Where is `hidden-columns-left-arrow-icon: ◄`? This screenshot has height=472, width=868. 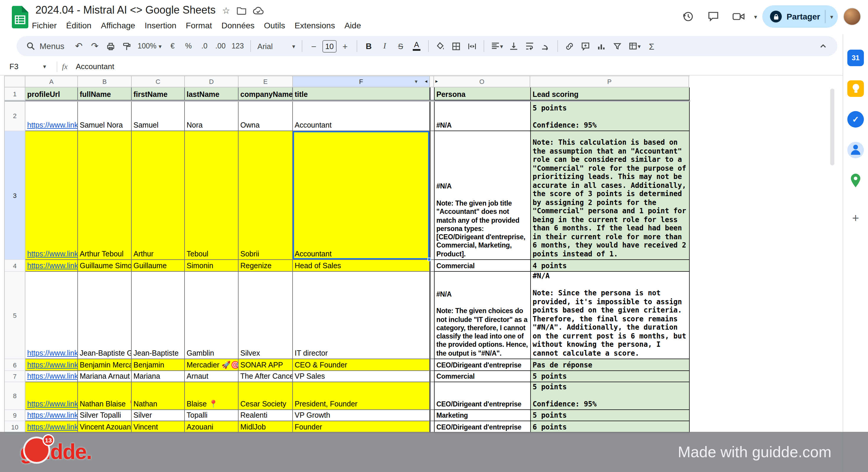
hidden-columns-left-arrow-icon: ◄ is located at coordinates (426, 81).